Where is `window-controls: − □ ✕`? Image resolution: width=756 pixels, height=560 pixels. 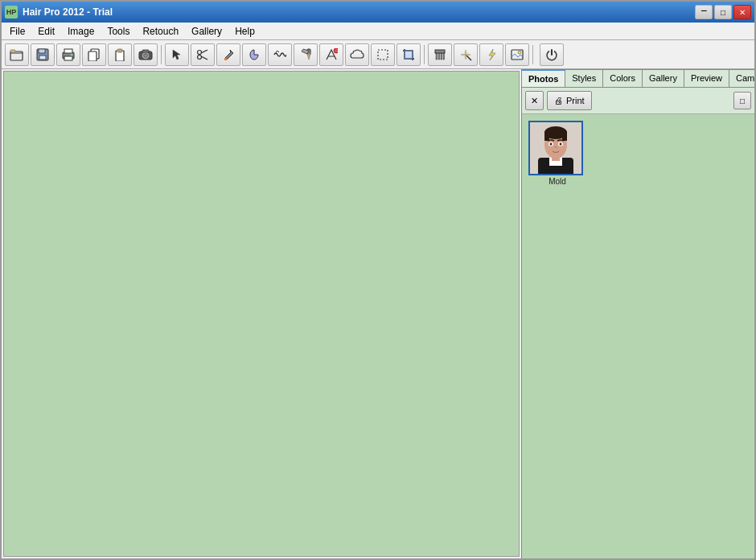
window-controls: − □ ✕ is located at coordinates (723, 12).